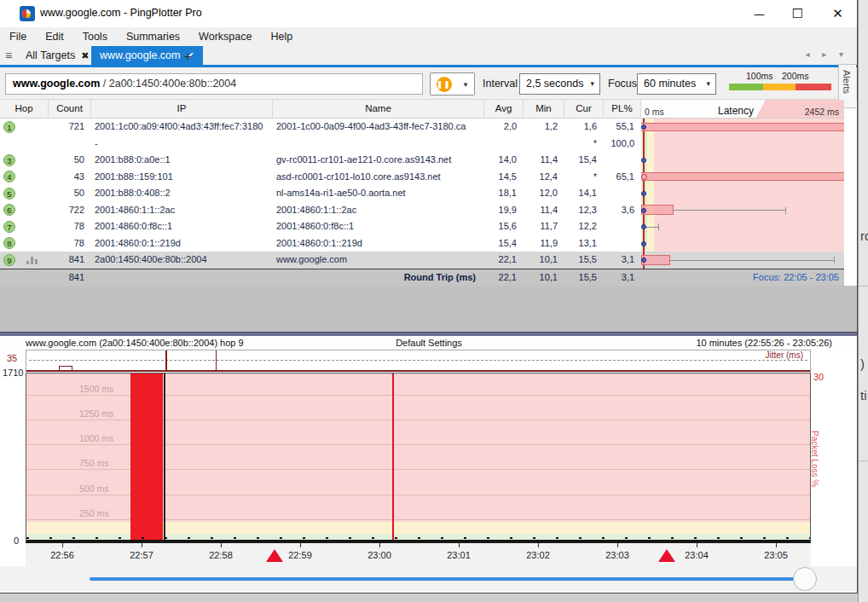 The height and width of the screenshot is (602, 868). What do you see at coordinates (379, 278) in the screenshot?
I see `round-trip-label: Round Trip (ms)` at bounding box center [379, 278].